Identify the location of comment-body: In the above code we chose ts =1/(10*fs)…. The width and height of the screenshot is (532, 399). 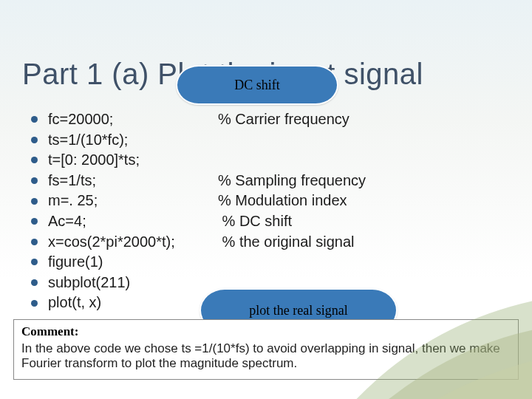
(266, 356).